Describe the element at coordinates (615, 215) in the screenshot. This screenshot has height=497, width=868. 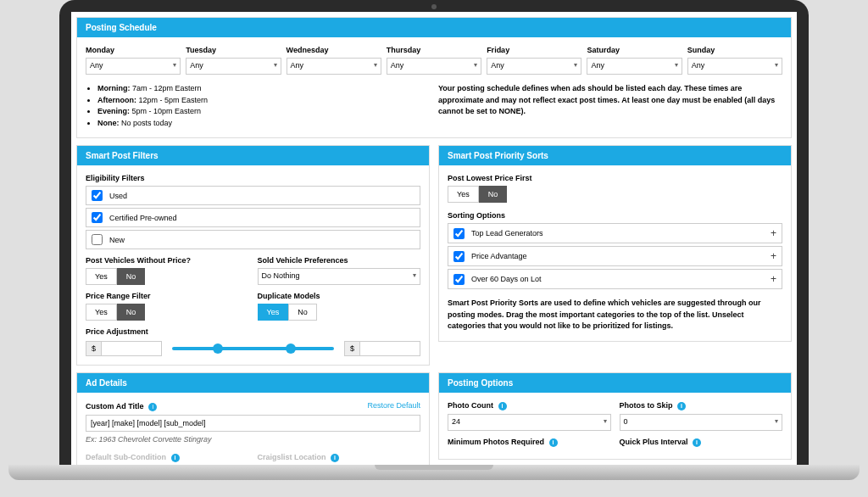
I see `sorting-label: Sorting Options` at that location.